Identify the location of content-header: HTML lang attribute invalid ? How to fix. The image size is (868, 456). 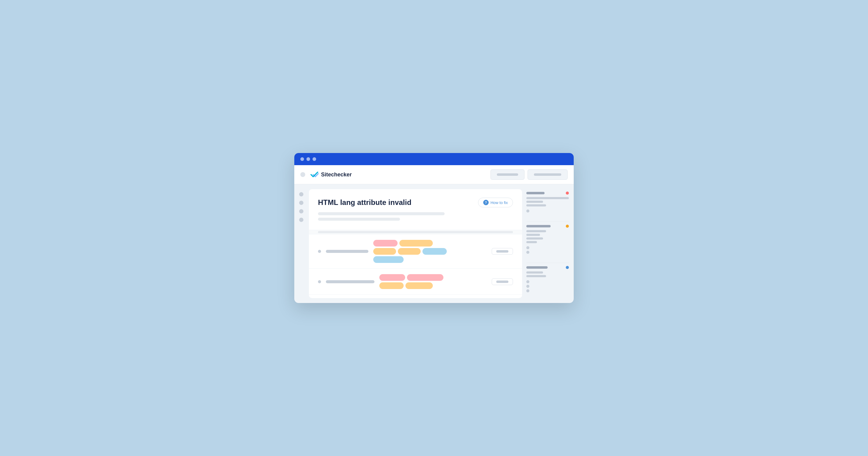
(415, 209).